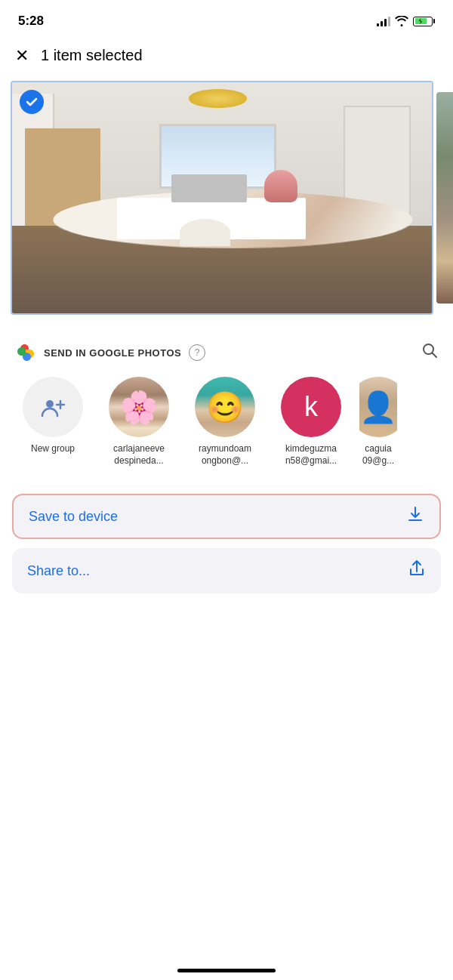 Image resolution: width=453 pixels, height=980 pixels. I want to click on secondary-photo, so click(445, 198).